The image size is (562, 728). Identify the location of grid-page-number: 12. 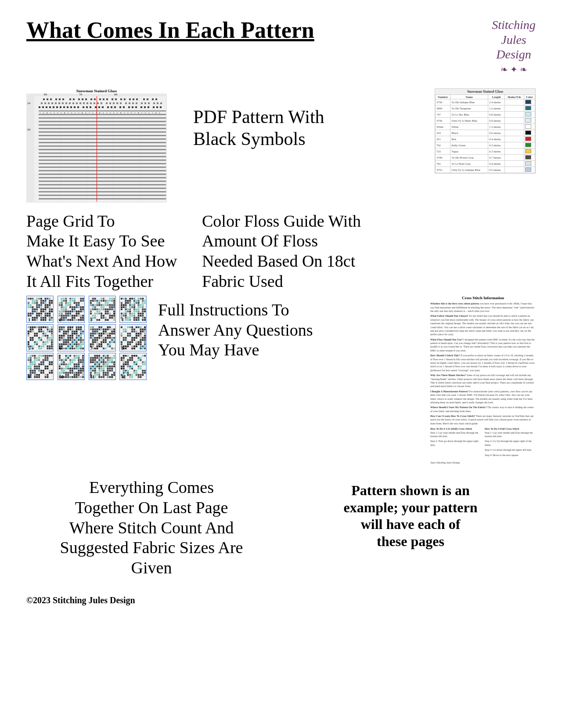
(123, 377).